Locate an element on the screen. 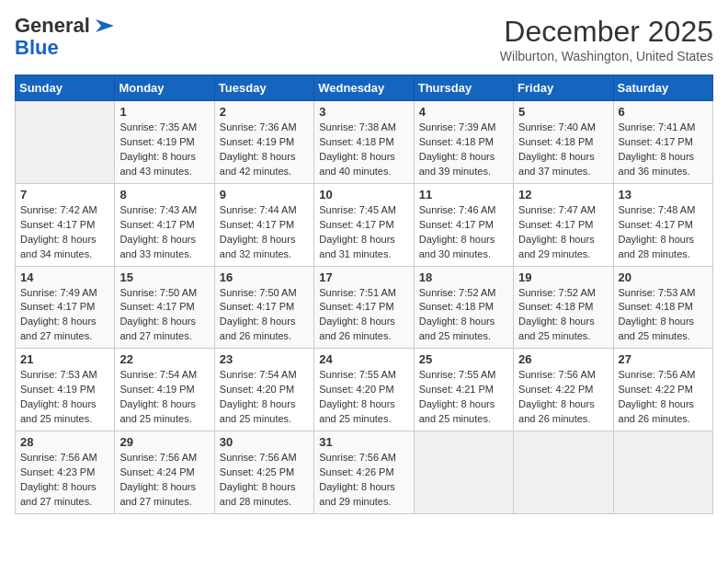 This screenshot has height=563, width=728. day-number: 28 is located at coordinates (64, 442).